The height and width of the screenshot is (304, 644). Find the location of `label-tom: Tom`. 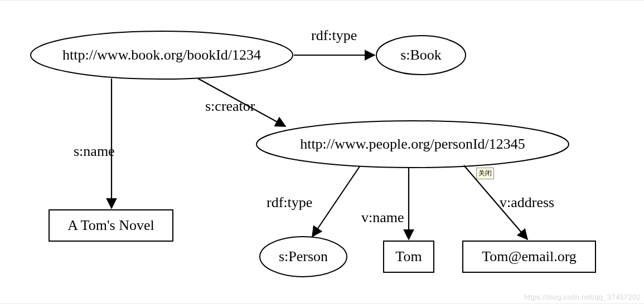

label-tom: Tom is located at coordinates (408, 257).